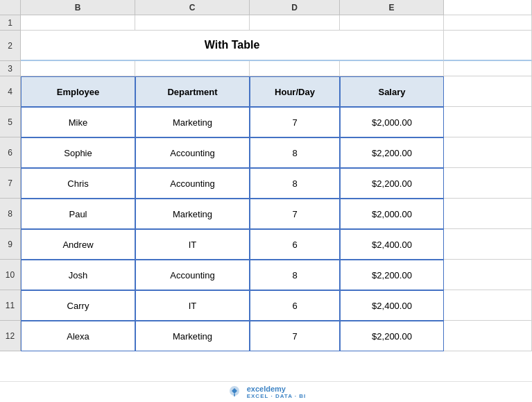 The height and width of the screenshot is (402, 532). I want to click on cell-e3, so click(392, 69).